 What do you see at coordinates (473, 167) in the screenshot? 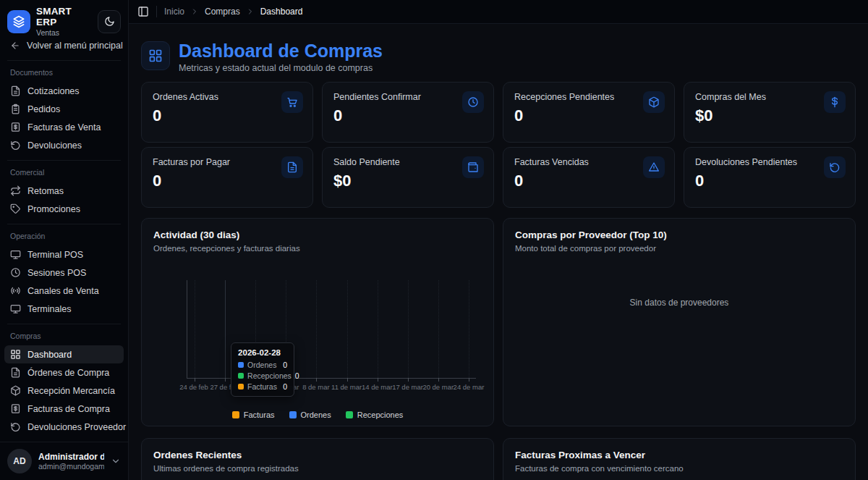
I see `wallet-icon` at bounding box center [473, 167].